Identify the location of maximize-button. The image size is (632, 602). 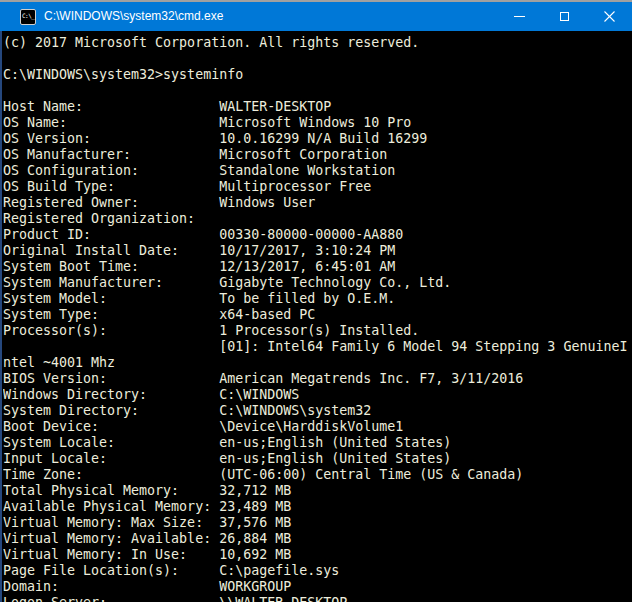
(564, 16).